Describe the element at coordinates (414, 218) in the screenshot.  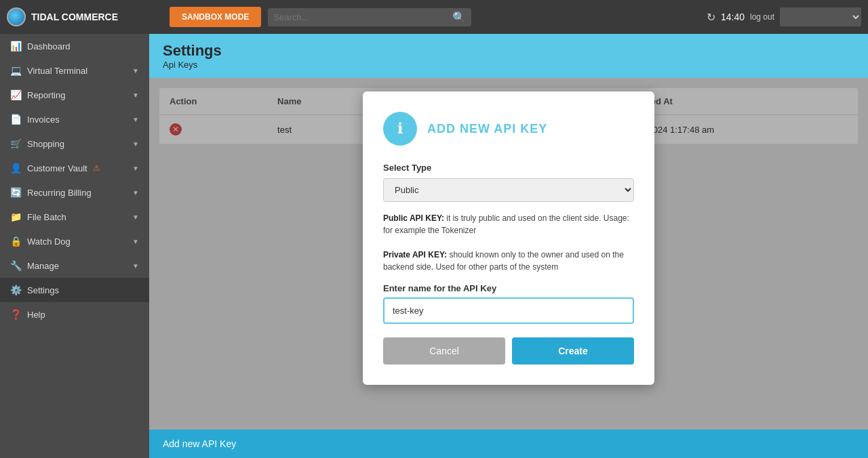
I see `public-key-label-bold: Public API KEY:` at that location.